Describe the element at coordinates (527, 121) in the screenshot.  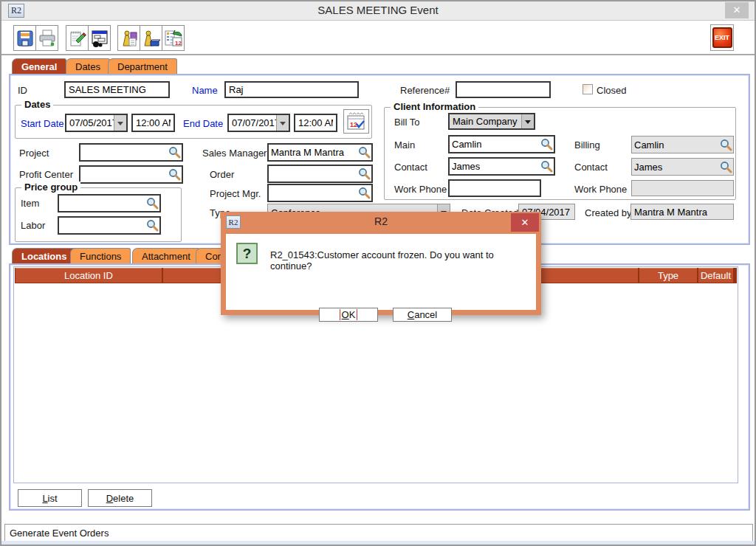
I see `bill-to-dropdown-arrow-icon` at that location.